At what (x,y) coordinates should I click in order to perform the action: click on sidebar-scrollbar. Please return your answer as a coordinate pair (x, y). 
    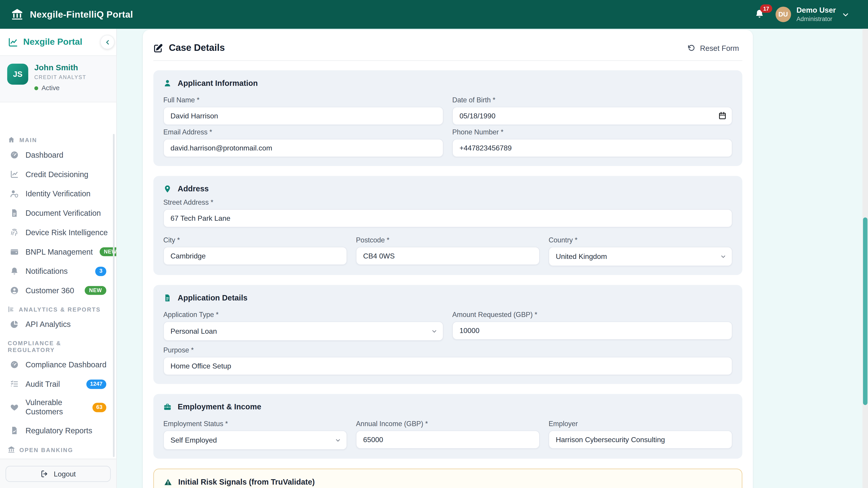
    Looking at the image, I should click on (114, 296).